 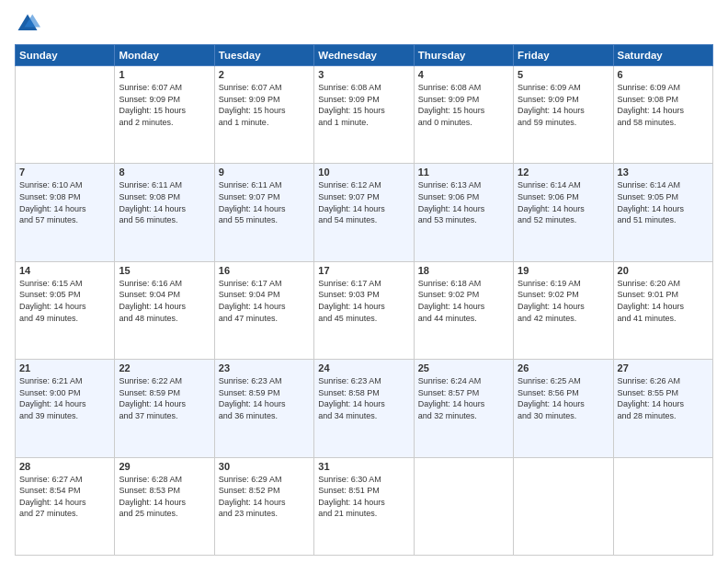 What do you see at coordinates (663, 213) in the screenshot?
I see `calendar-cell: 13Sunrise: 6:14 AM Sunset: 9:05 PM Dayli…` at bounding box center [663, 213].